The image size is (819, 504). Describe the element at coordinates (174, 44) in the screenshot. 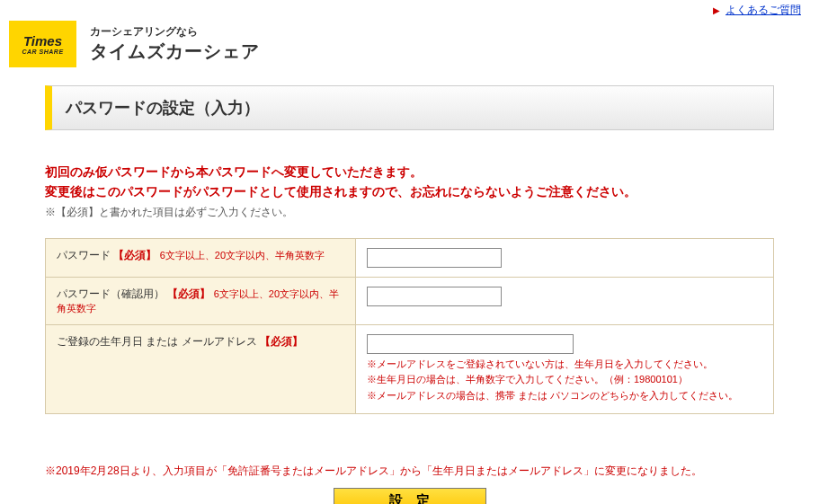

I see `brand-text: カーシェアリングなら タイムズカーシェア` at that location.